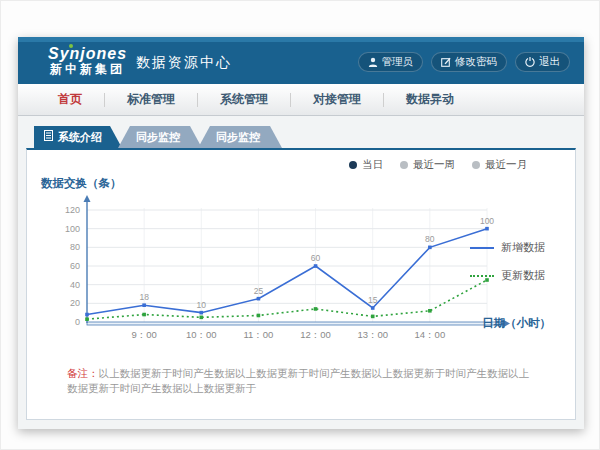  Describe the element at coordinates (506, 165) in the screenshot. I see `radio-label: 最近一月` at that location.